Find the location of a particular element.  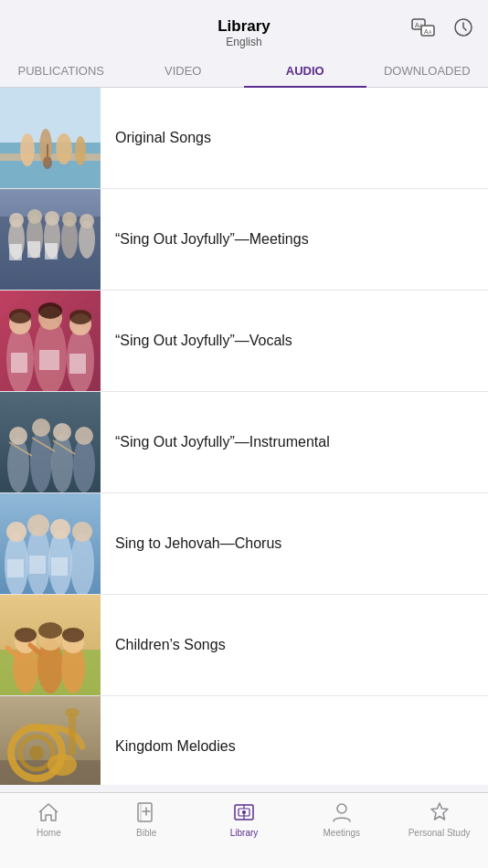

bottom-tab-personal-study-label: Personal Study is located at coordinates (440, 833).